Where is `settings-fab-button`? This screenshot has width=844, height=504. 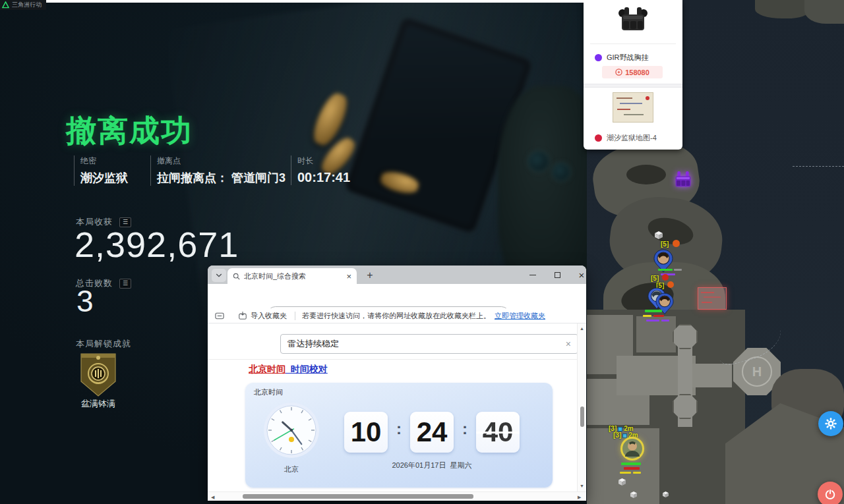 settings-fab-button is located at coordinates (831, 424).